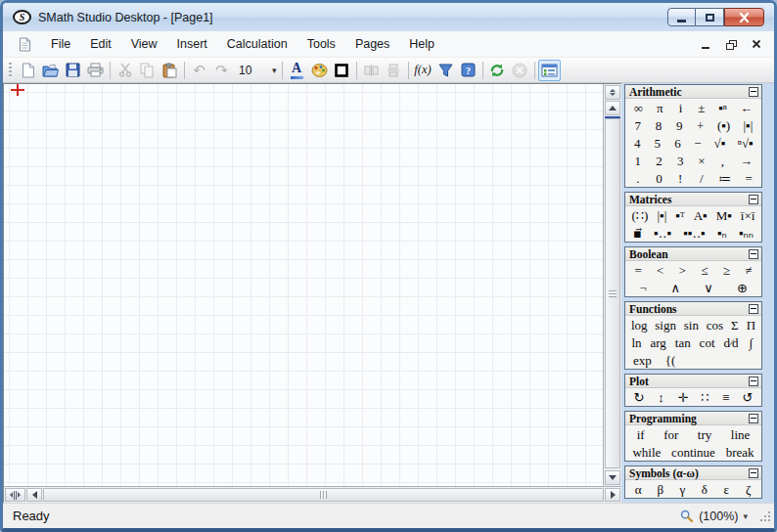 The image size is (777, 532). Describe the element at coordinates (661, 397) in the screenshot. I see `palette-button: ↕` at that location.